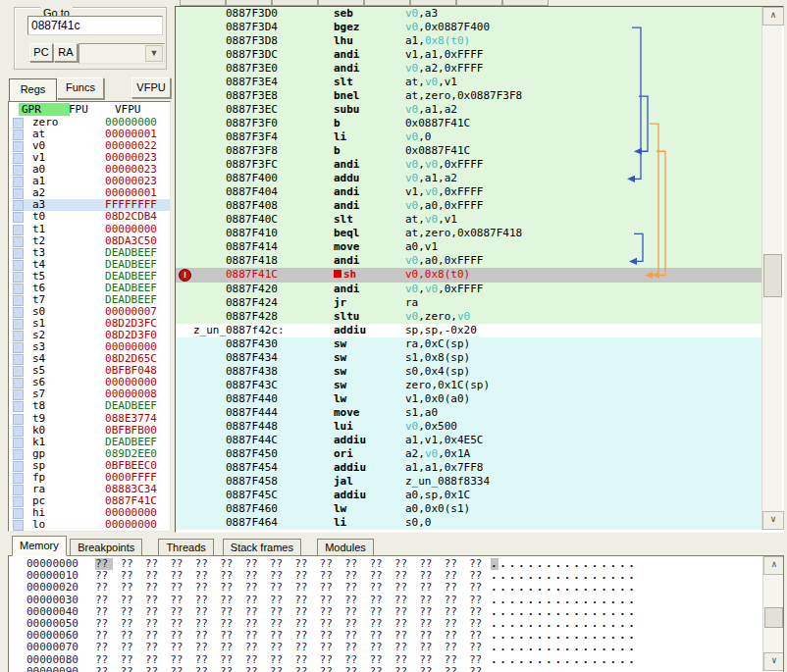  What do you see at coordinates (469, 55) in the screenshot?
I see `disasm-row-0887F3DC: 0887F3DCandiv1,a1,0xFFFF` at bounding box center [469, 55].